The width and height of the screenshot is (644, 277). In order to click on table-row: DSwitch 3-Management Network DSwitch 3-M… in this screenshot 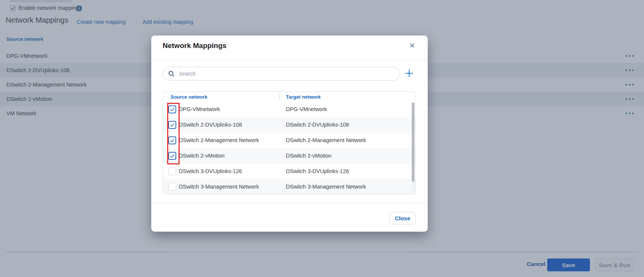, I will do `click(289, 187)`.